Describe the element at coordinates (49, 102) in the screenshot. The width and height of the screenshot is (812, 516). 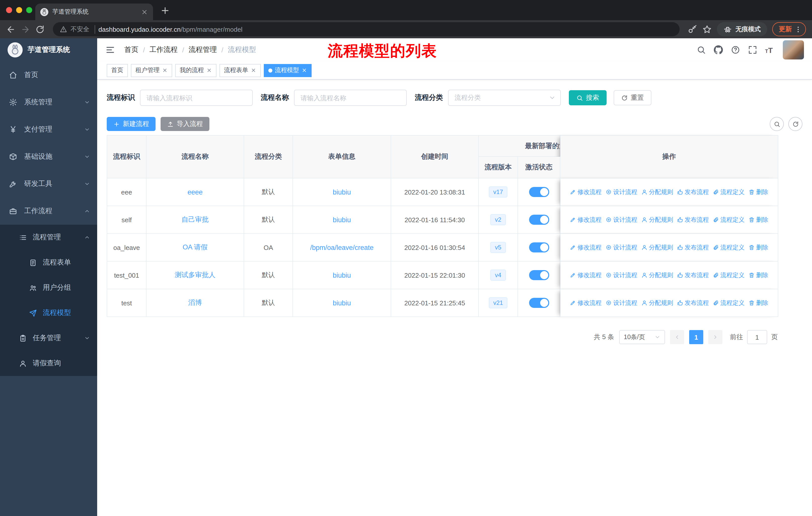
I see `sidebar-item-system-management: 系统管理` at that location.